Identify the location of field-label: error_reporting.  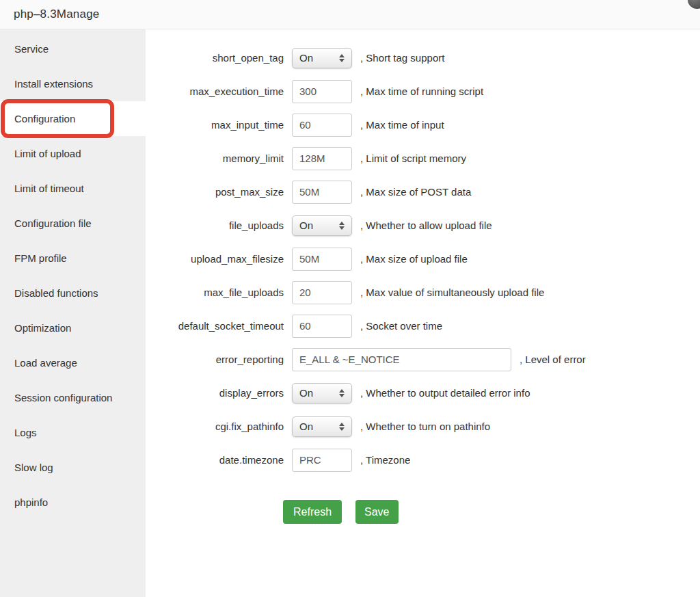
(215, 360).